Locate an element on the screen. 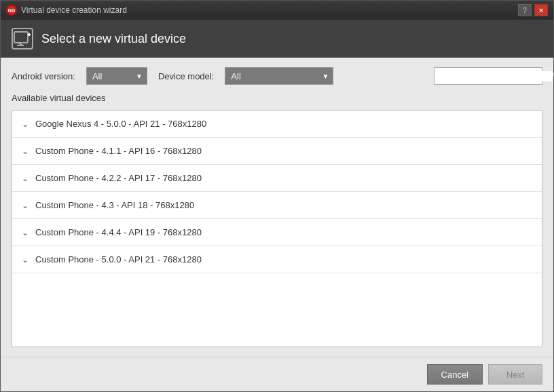 The image size is (554, 392). device-model-label: Device model: is located at coordinates (186, 76).